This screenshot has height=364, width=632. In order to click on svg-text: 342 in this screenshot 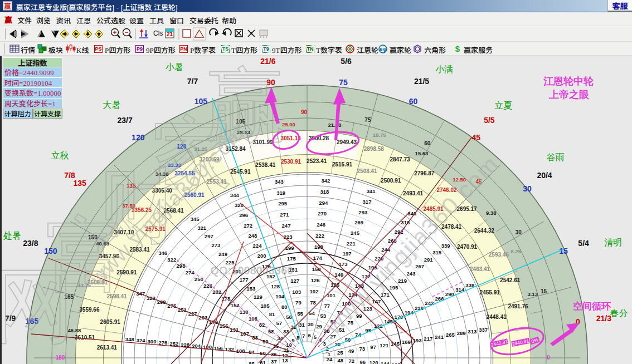, I will do `click(325, 180)`.